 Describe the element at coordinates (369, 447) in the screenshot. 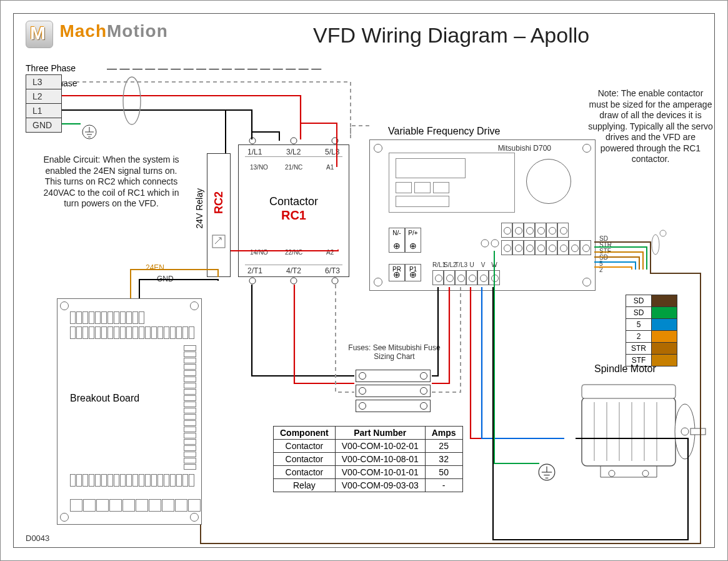

I see `table-row: ContactorV00-COM-10-02-0125` at that location.